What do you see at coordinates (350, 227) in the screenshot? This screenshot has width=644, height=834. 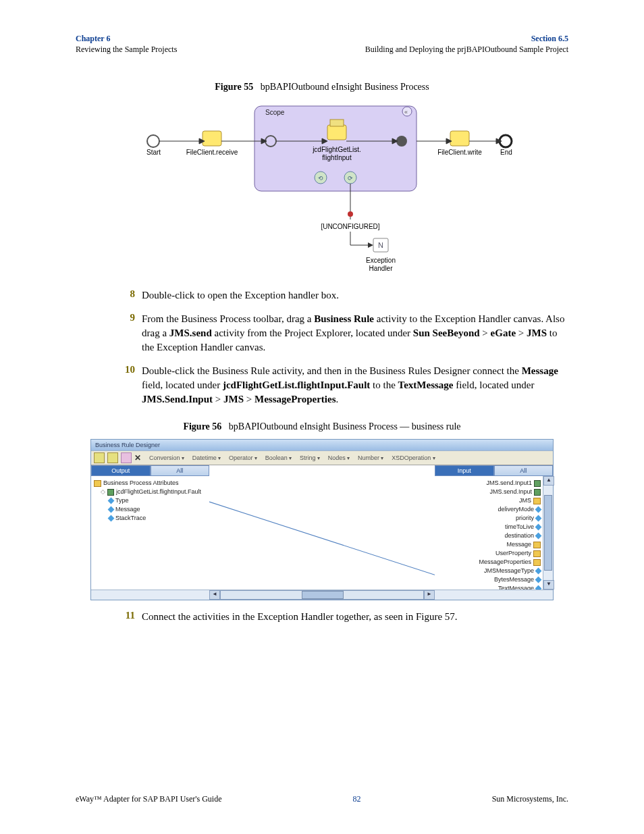 I see `unconfigured-label: [UNCONFIGURED]` at bounding box center [350, 227].